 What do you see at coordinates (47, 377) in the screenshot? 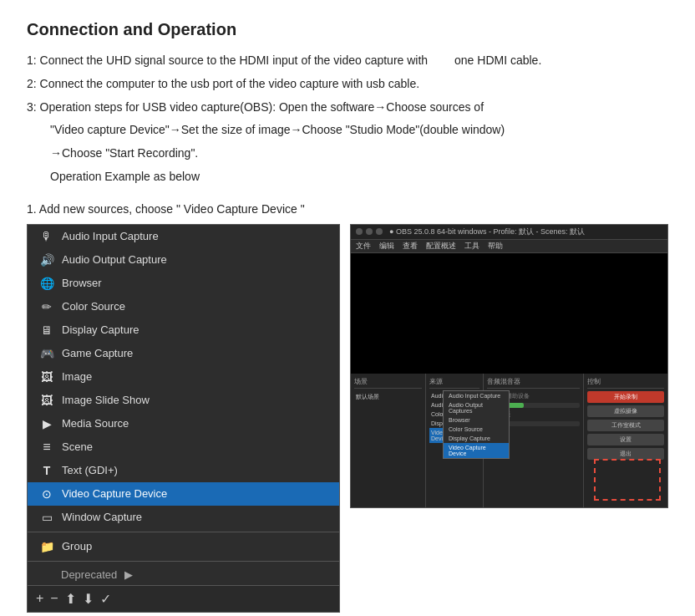
I see `image-icon: 🖼` at bounding box center [47, 377].